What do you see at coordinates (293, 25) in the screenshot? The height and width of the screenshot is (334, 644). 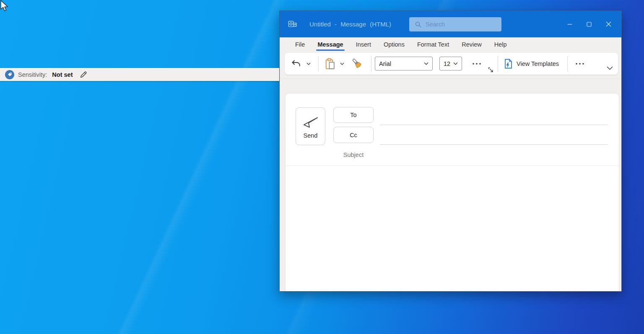 I see `outlook-icon` at bounding box center [293, 25].